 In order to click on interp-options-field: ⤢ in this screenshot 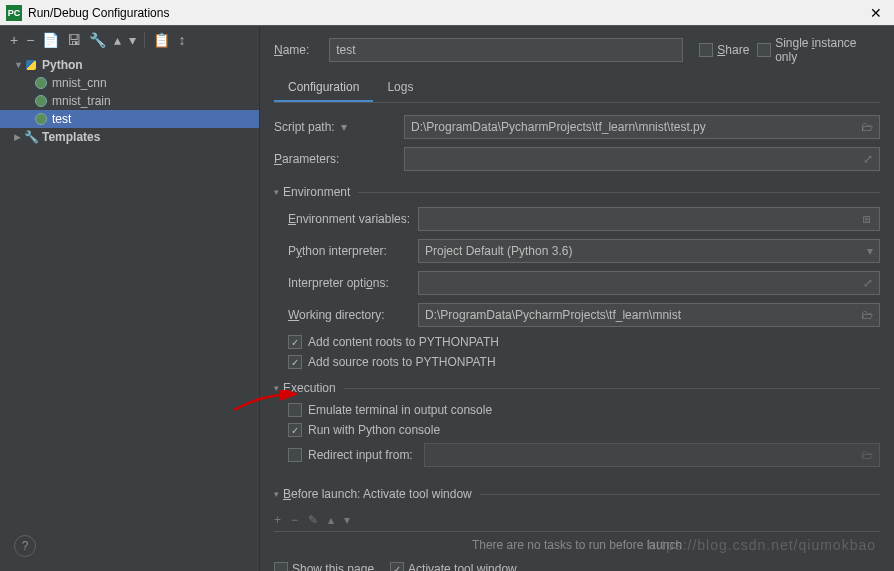, I will do `click(649, 283)`.